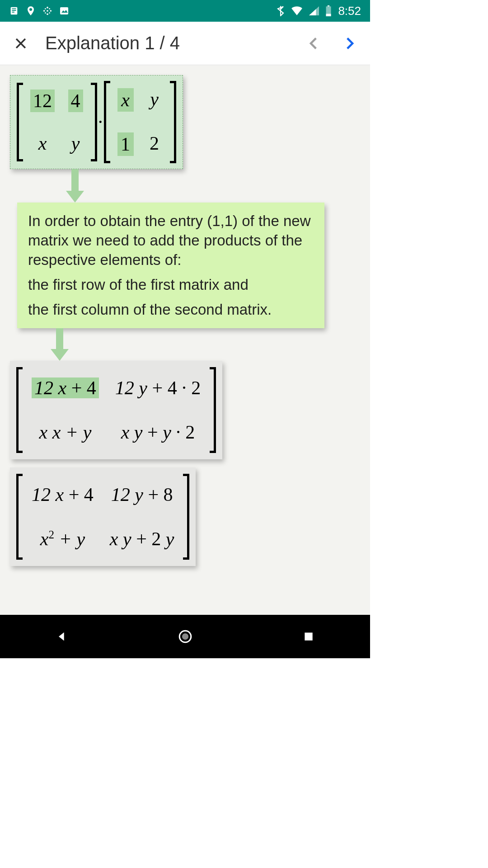 The height and width of the screenshot is (868, 488). What do you see at coordinates (155, 100) in the screenshot?
I see `matrix-b-r1c2: y` at bounding box center [155, 100].